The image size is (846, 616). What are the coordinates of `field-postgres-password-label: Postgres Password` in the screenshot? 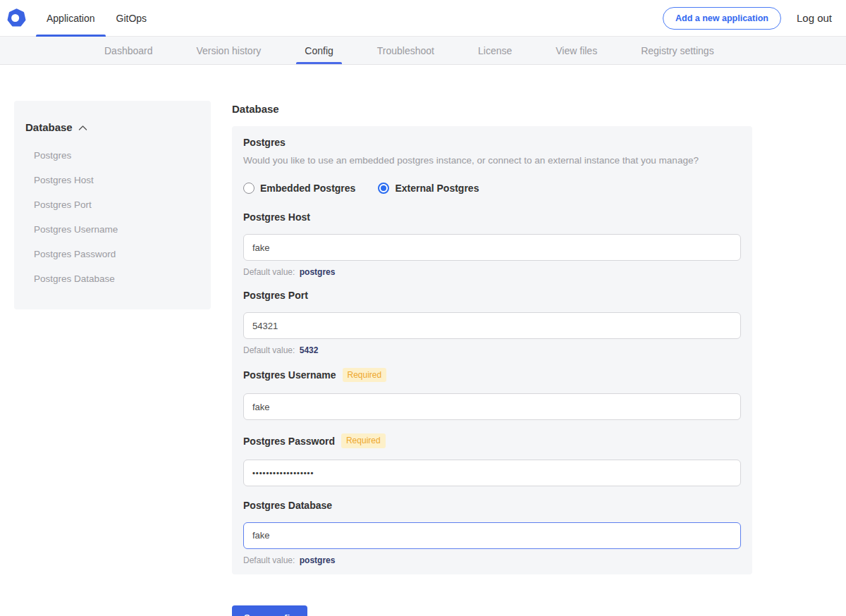 It's located at (289, 441).